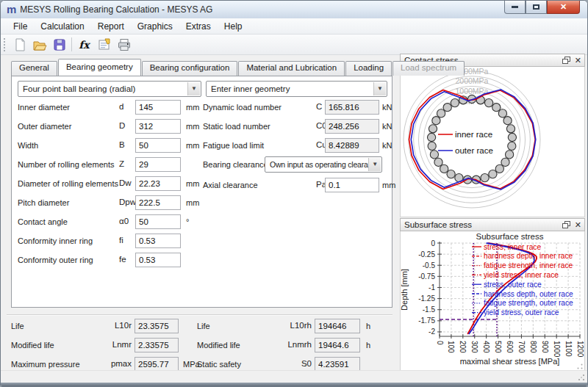 The image size is (588, 387). I want to click on print-icon, so click(124, 45).